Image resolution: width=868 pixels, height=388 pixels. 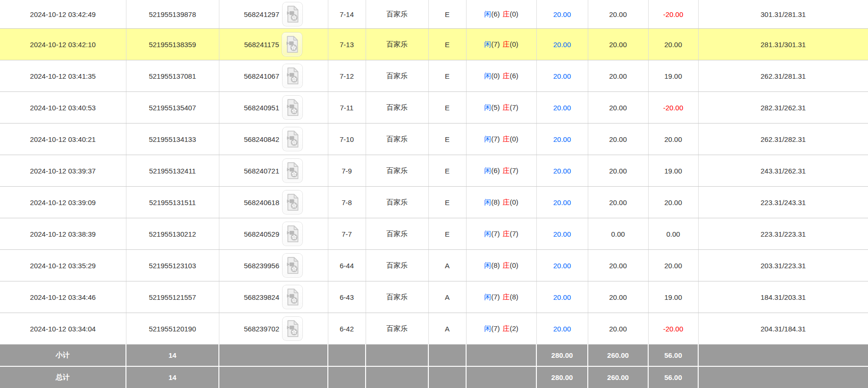 What do you see at coordinates (173, 266) in the screenshot?
I see `order-id: 521955123103` at bounding box center [173, 266].